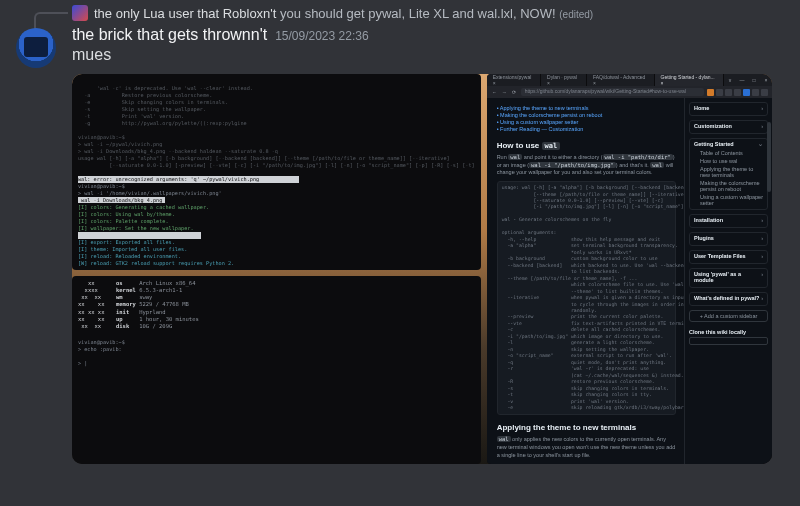 This screenshot has height=506, width=800. I want to click on wiki-sidebar: Home› Customization› Getting Started⌄ Ta…, so click(728, 281).